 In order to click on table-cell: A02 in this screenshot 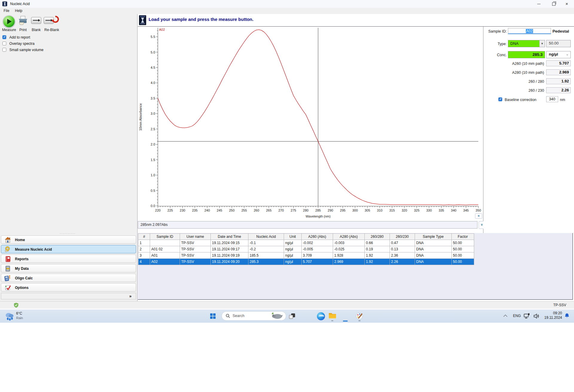, I will do `click(165, 262)`.